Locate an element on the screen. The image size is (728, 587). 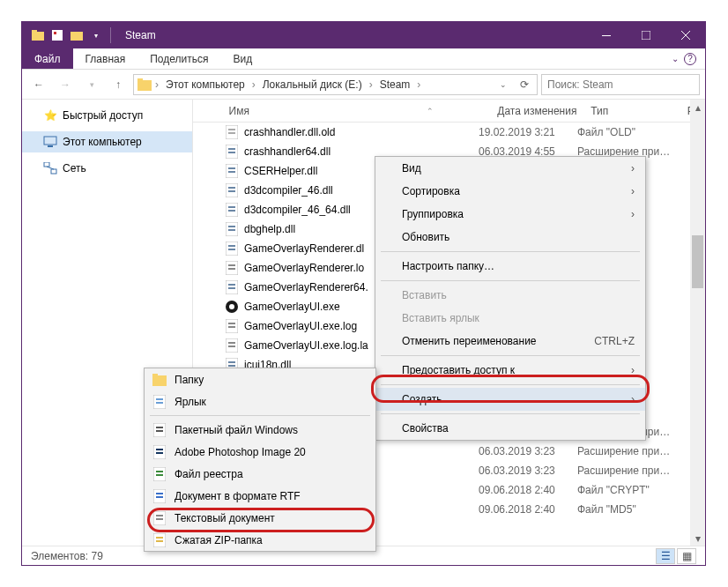
scroll-up-button: ▴ is located at coordinates (698, 108).